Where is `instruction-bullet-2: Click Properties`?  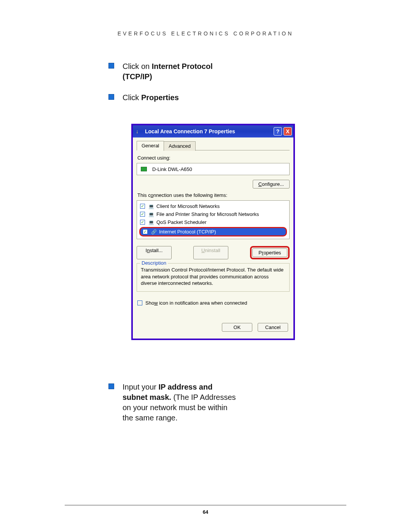
instruction-bullet-2: Click Properties is located at coordinates (173, 97).